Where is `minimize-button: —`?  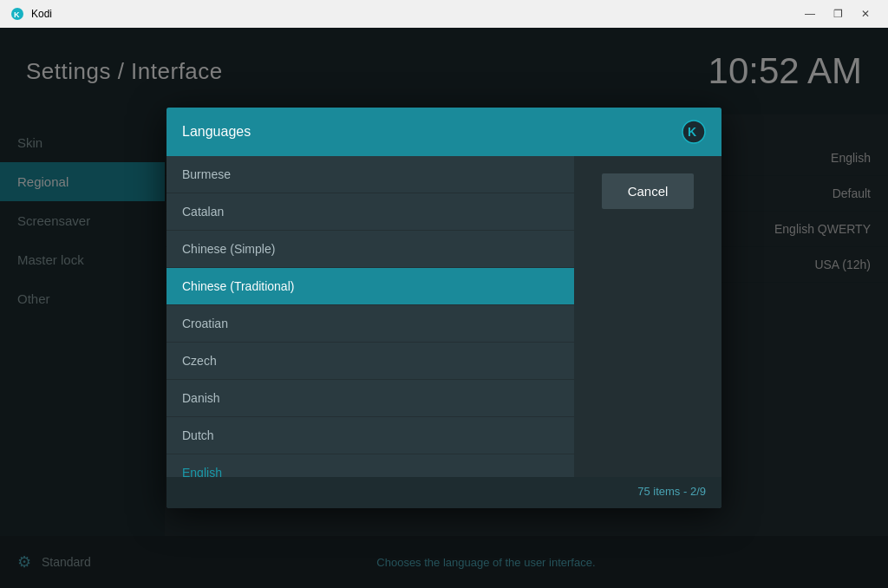
minimize-button: — is located at coordinates (810, 14).